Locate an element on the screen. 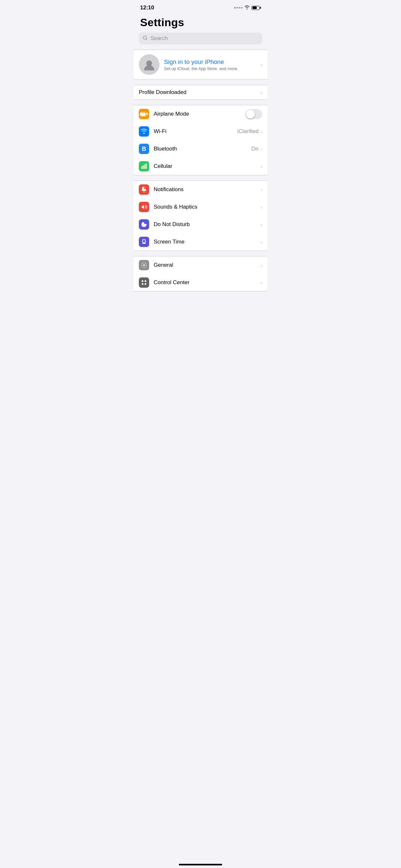 Image resolution: width=401 pixels, height=868 pixels. profile-downloaded-label: Profile Downloaded is located at coordinates (199, 92).